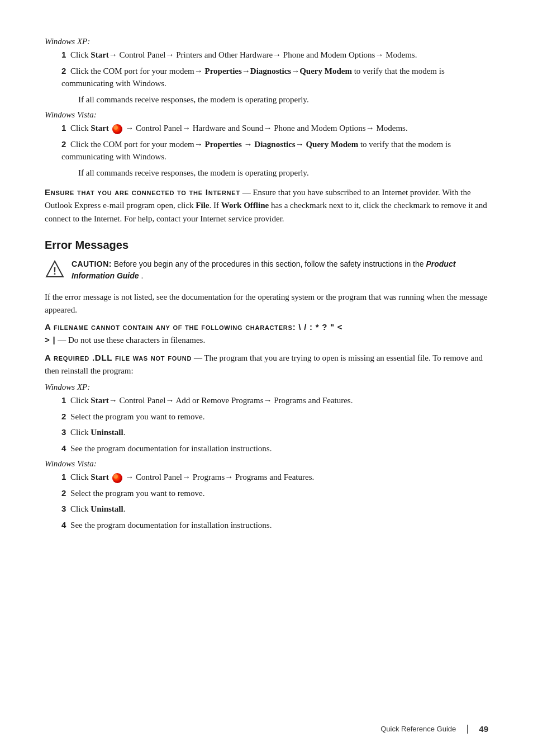  What do you see at coordinates (98, 509) in the screenshot?
I see `vista2-step3-text: Click Uninstall.` at bounding box center [98, 509].